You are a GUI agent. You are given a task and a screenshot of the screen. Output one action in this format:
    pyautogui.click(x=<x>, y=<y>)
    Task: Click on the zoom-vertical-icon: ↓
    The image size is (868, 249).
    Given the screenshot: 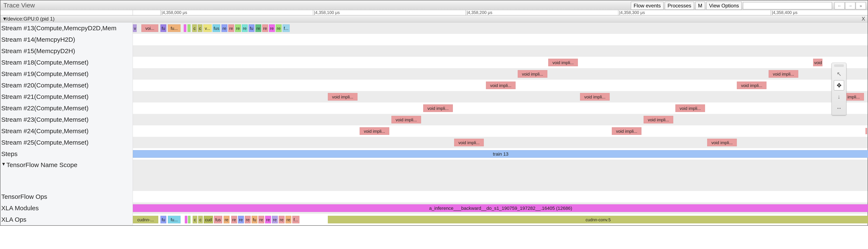 What is the action you would take?
    pyautogui.click(x=839, y=97)
    